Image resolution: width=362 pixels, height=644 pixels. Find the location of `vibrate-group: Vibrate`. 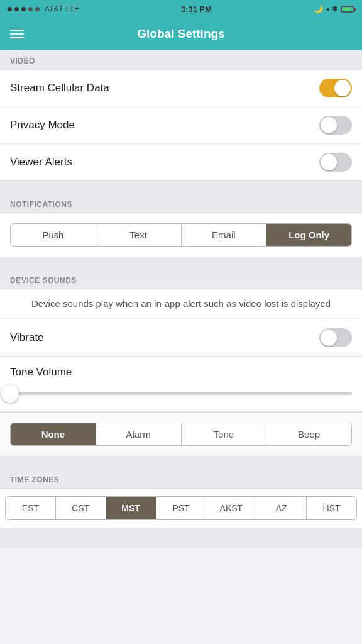

vibrate-group: Vibrate is located at coordinates (181, 338).